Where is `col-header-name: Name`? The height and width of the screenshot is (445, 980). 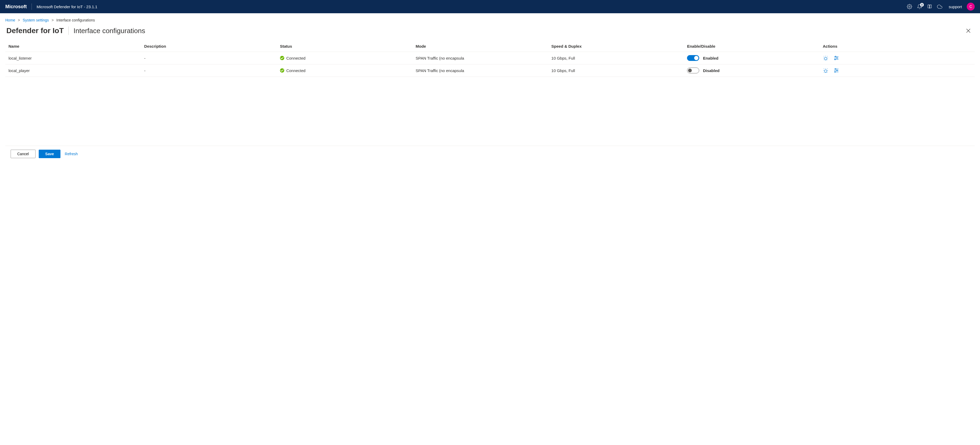 col-header-name: Name is located at coordinates (73, 47).